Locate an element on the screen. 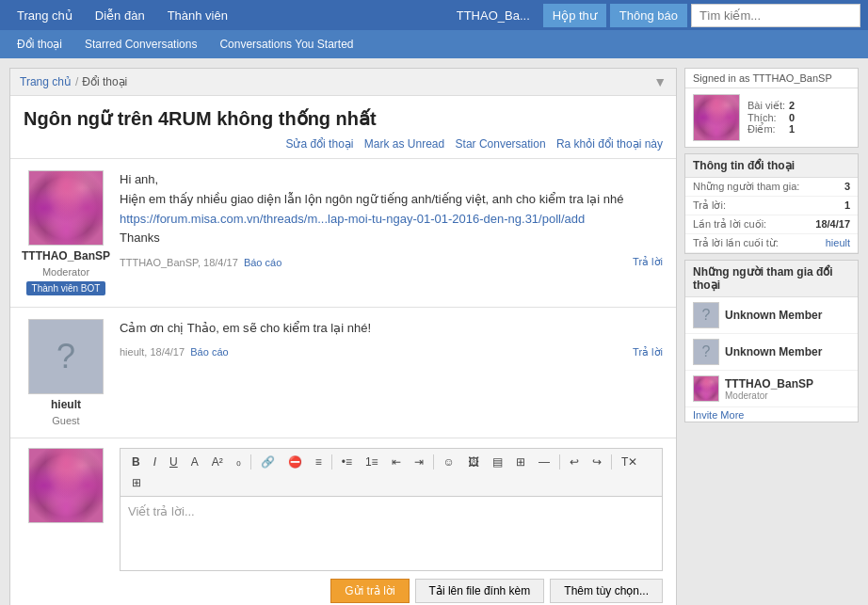 The width and height of the screenshot is (868, 605). info-label-3: Trả lời lần cuối từ: is located at coordinates (736, 243).